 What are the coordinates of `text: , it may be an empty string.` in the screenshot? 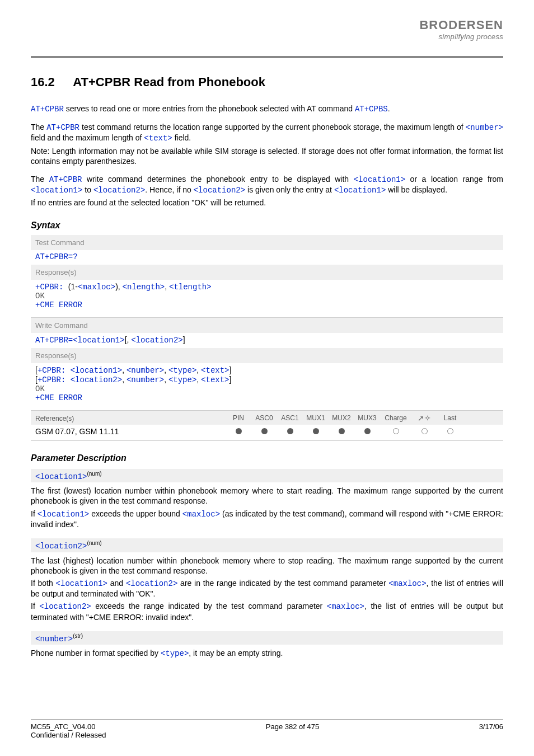 It's located at (236, 653).